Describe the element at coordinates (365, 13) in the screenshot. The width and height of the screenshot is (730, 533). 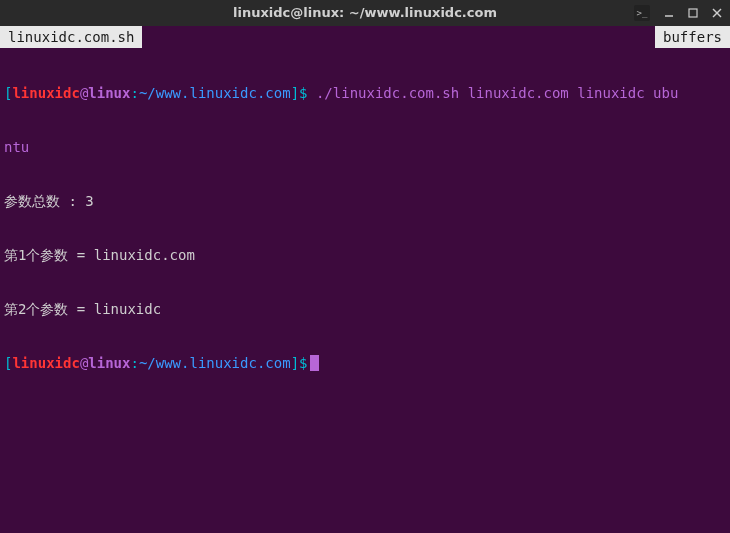
I see `window-titlebar: linuxidc@linux: ~/www.linuxidc.com >_` at that location.